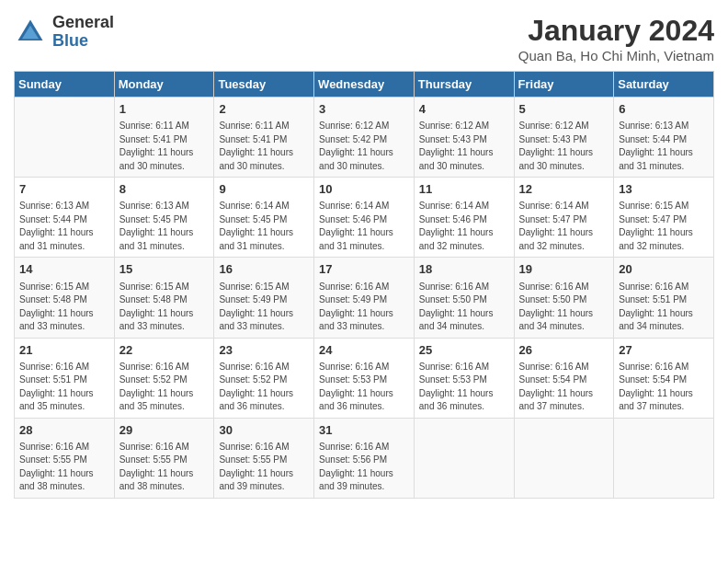 The image size is (728, 563). Describe the element at coordinates (64, 217) in the screenshot. I see `day-cell: 7Sunrise: 6:13 AMSunset: 5:44 PMDaylight…` at that location.